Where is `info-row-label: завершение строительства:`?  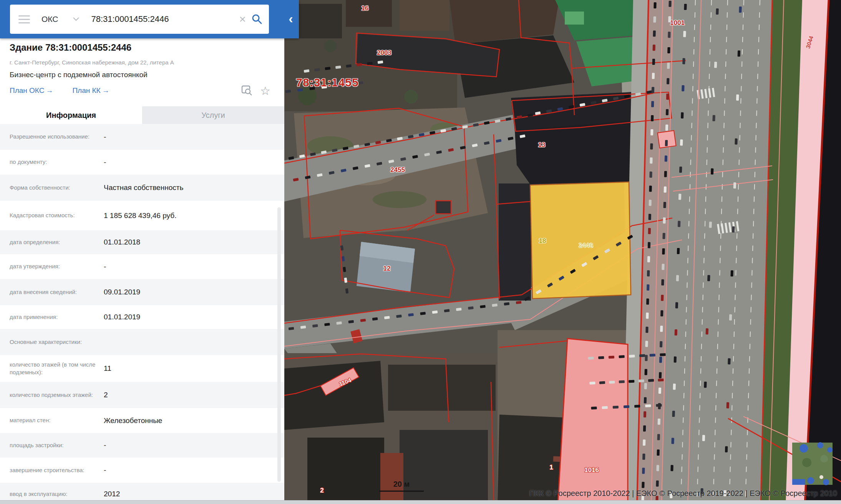
info-row-label: завершение строительства: is located at coordinates (57, 470).